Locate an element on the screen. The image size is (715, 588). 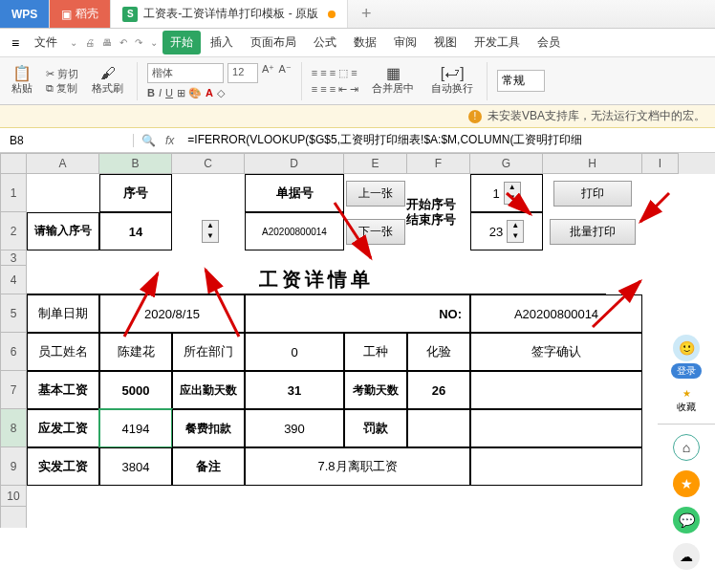
cell-C7: 应出勤天数 is located at coordinates (208, 390).